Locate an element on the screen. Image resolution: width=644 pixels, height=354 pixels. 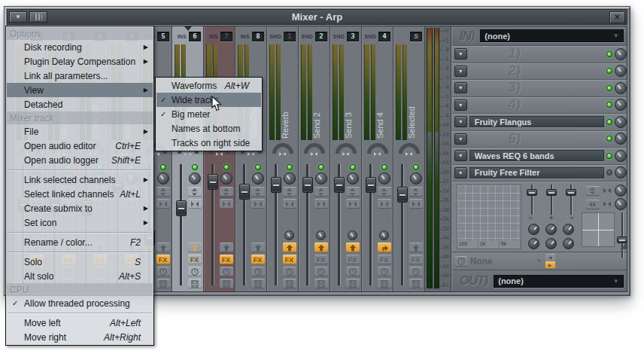
menu-item-create-submix-to: Create submix to▶ is located at coordinates (80, 208).